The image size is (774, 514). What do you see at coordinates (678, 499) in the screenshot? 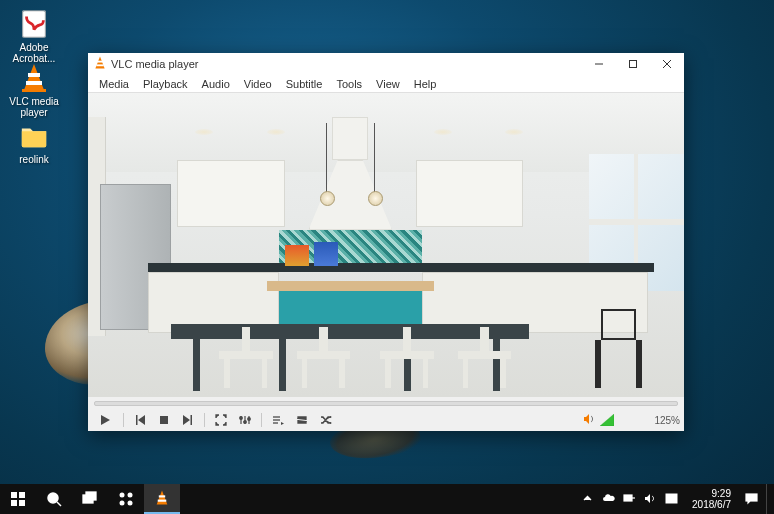
I see `system-tray: 9:29 2018/6/7` at bounding box center [678, 499].